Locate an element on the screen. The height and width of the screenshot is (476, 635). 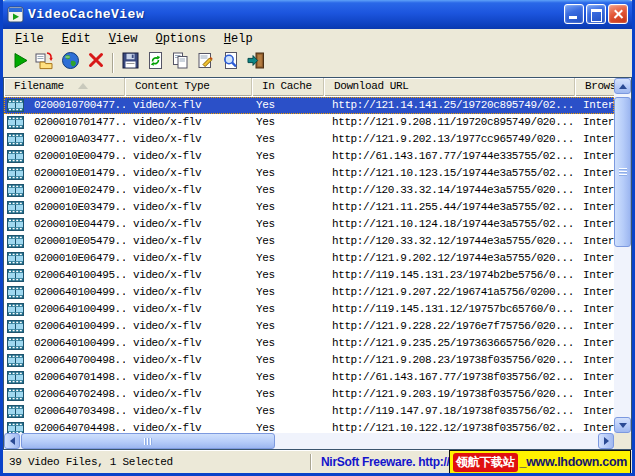
vertical-scroll-thumb is located at coordinates (622, 172).